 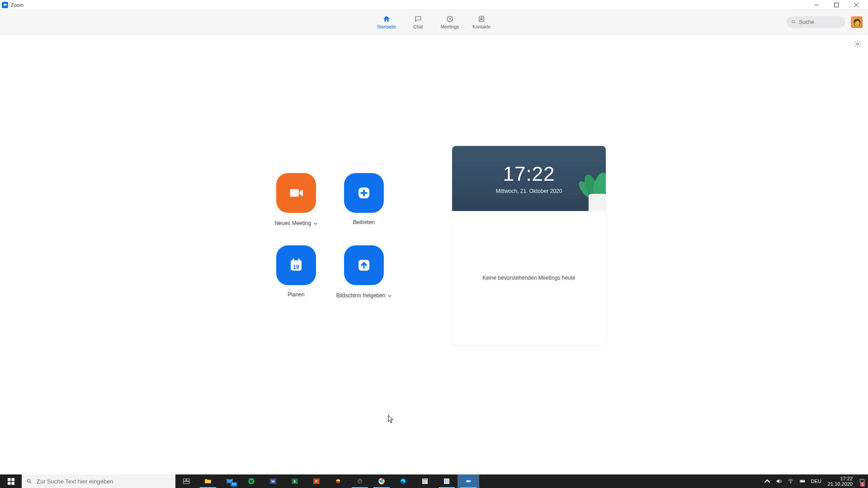 What do you see at coordinates (529, 174) in the screenshot?
I see `calendar-time: 17:22` at bounding box center [529, 174].